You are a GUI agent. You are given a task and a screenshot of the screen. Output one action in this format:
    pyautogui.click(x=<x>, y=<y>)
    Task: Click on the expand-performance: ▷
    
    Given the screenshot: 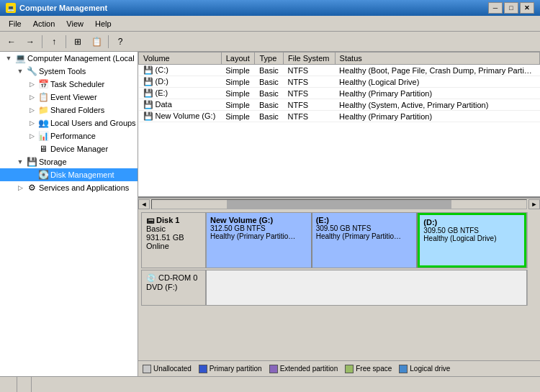 What is the action you would take?
    pyautogui.click(x=32, y=136)
    